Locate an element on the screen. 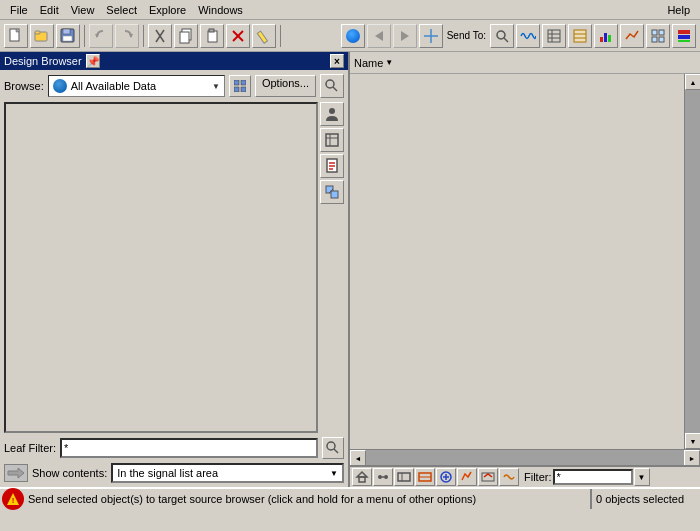 Image resolution: width=700 pixels, height=531 pixels. chart2-button is located at coordinates (632, 36).